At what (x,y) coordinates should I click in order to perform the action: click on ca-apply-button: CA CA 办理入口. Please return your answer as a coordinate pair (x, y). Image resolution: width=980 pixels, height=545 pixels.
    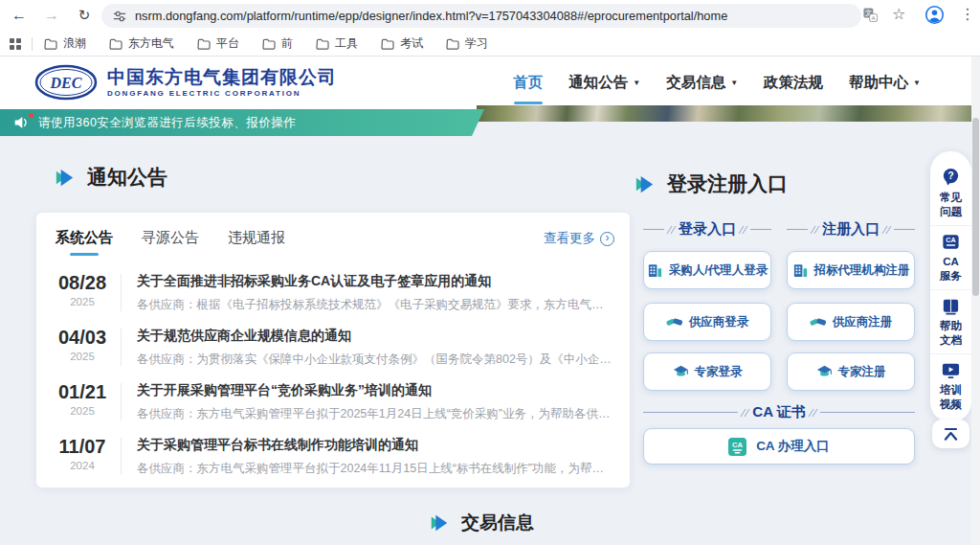
    Looking at the image, I should click on (779, 446).